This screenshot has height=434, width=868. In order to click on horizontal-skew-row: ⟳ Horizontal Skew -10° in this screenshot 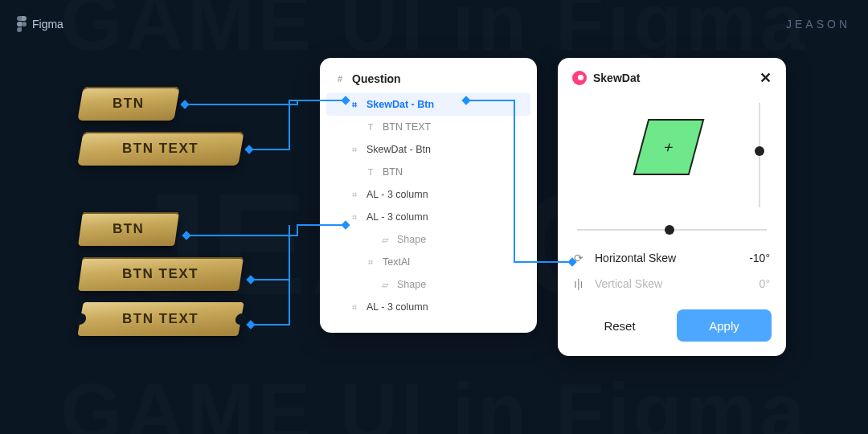, I will do `click(672, 258)`.